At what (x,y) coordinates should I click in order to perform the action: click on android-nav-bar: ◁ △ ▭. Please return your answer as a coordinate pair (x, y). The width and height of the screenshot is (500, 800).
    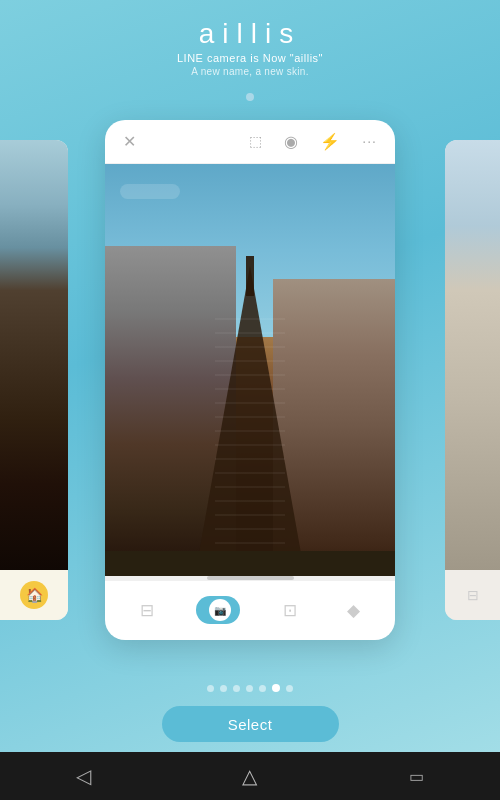
    Looking at the image, I should click on (250, 776).